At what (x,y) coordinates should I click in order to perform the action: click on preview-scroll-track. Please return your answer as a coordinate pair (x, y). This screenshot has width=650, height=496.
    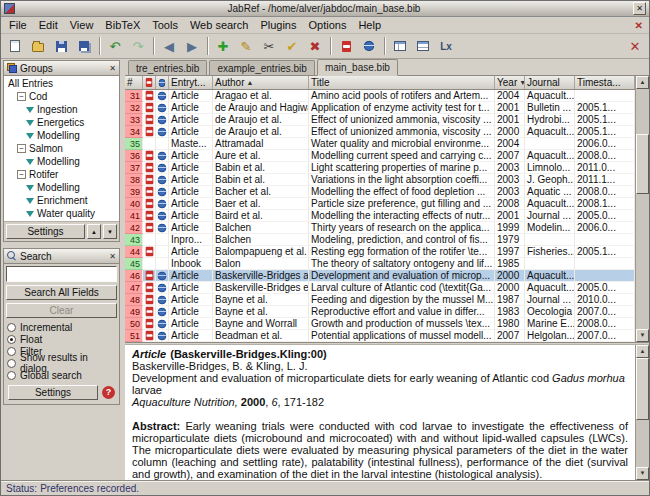
    Looking at the image, I should click on (642, 412).